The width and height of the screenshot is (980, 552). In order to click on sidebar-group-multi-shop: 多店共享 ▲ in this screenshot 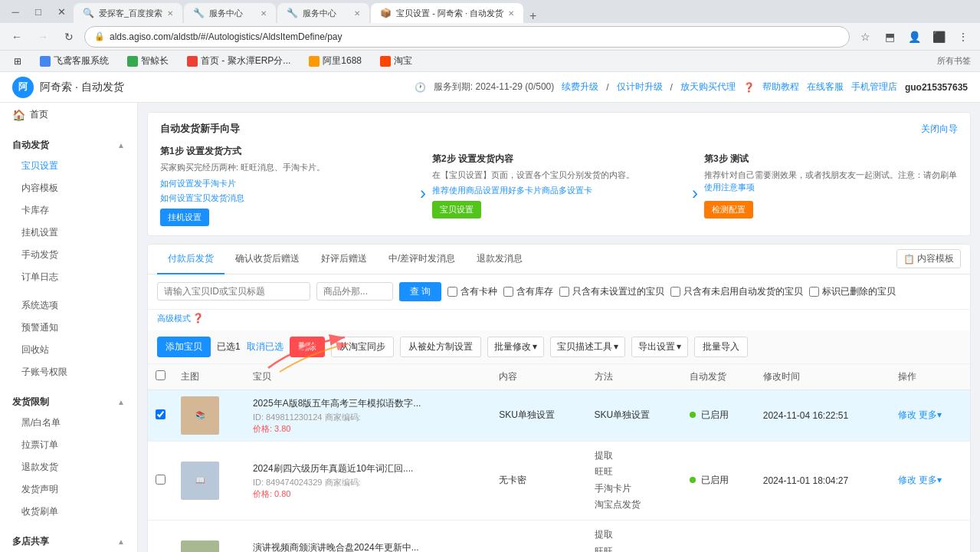, I will do `click(69, 540)`.